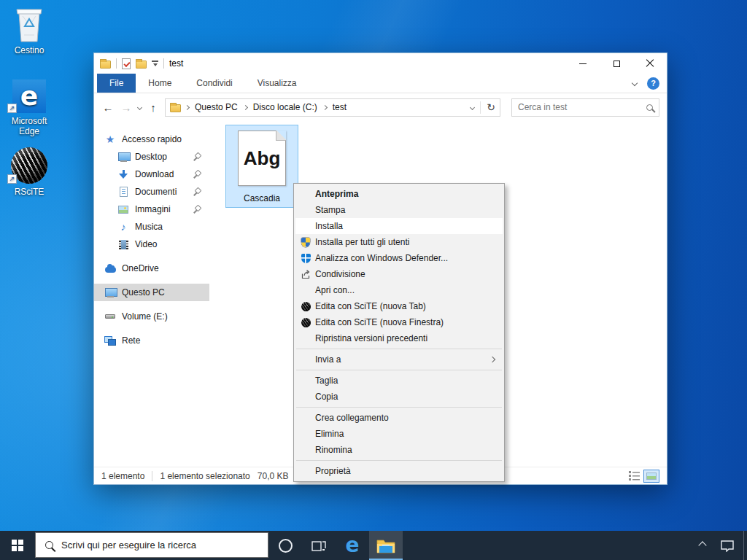 The width and height of the screenshot is (747, 560). I want to click on sidebar-item-immagini: Immagini, so click(152, 209).